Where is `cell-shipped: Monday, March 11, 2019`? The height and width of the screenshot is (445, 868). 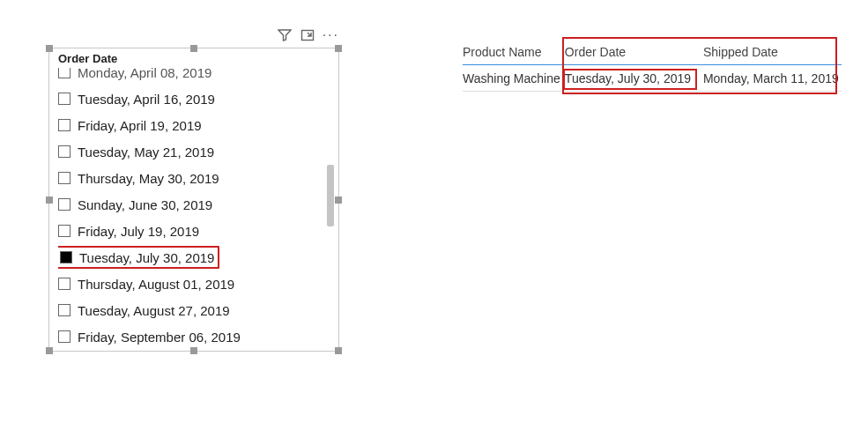 cell-shipped: Monday, March 11, 2019 is located at coordinates (772, 78).